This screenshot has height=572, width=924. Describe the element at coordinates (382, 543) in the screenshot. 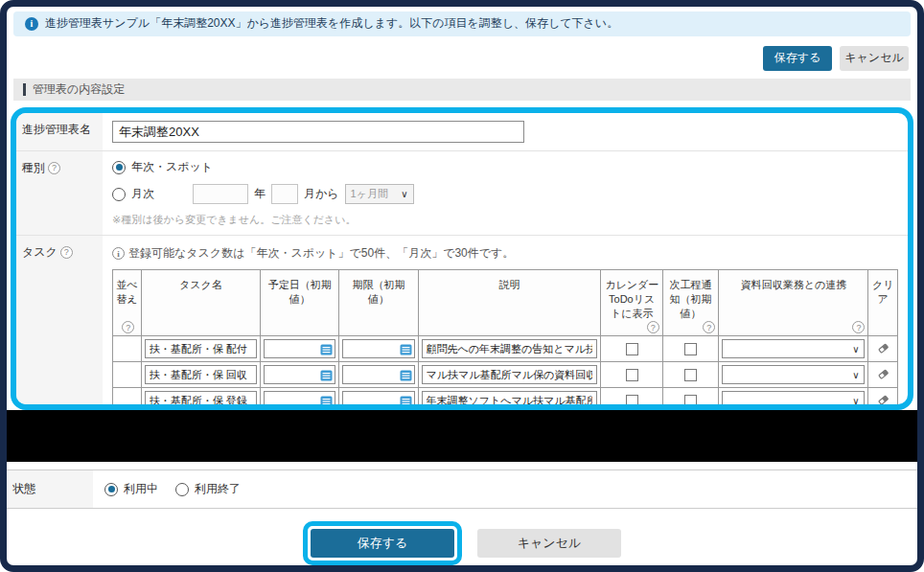

I see `save-button-highlight: 保存する` at that location.